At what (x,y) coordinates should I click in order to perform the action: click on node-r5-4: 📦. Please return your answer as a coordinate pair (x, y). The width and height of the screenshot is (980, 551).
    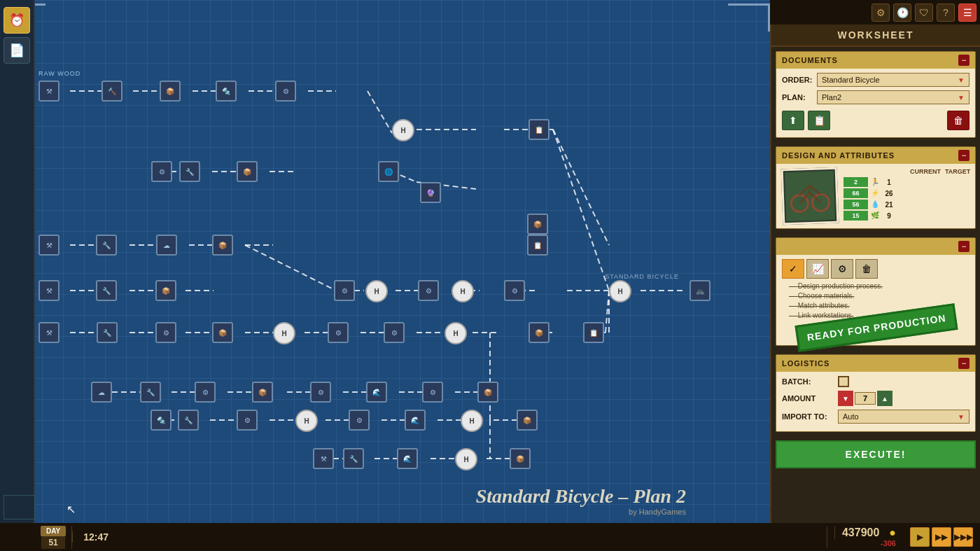
    Looking at the image, I should click on (223, 333).